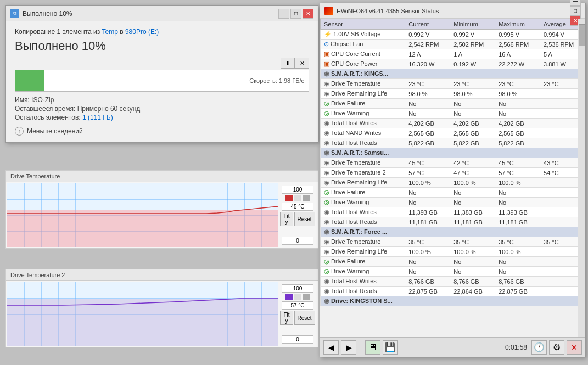  Describe the element at coordinates (308, 14) in the screenshot. I see `close-window-button: ✕` at that location.